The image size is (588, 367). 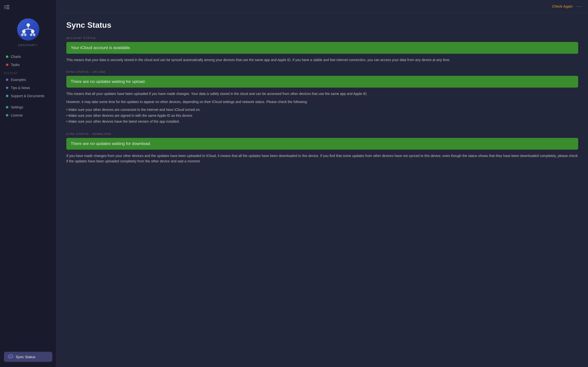 I want to click on bullet-2: Make sure your other devices are signed …, so click(x=322, y=116).